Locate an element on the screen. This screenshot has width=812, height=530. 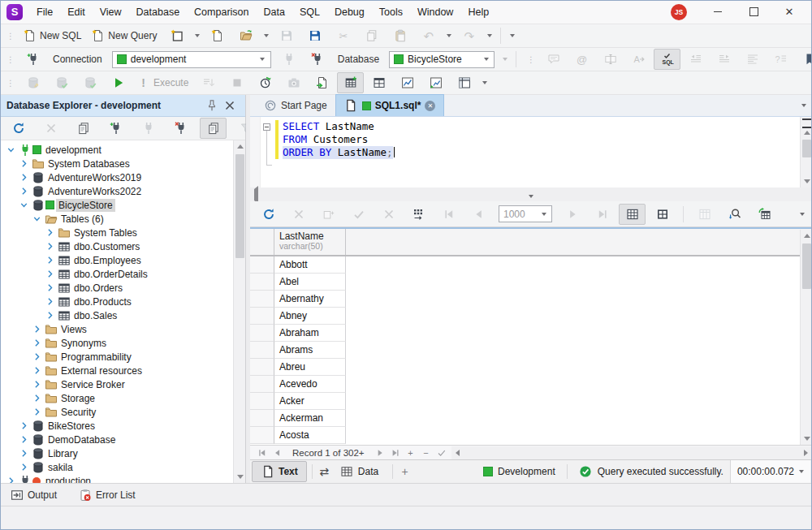
tree-item-bicyclestore: BicycleStore is located at coordinates (117, 205).